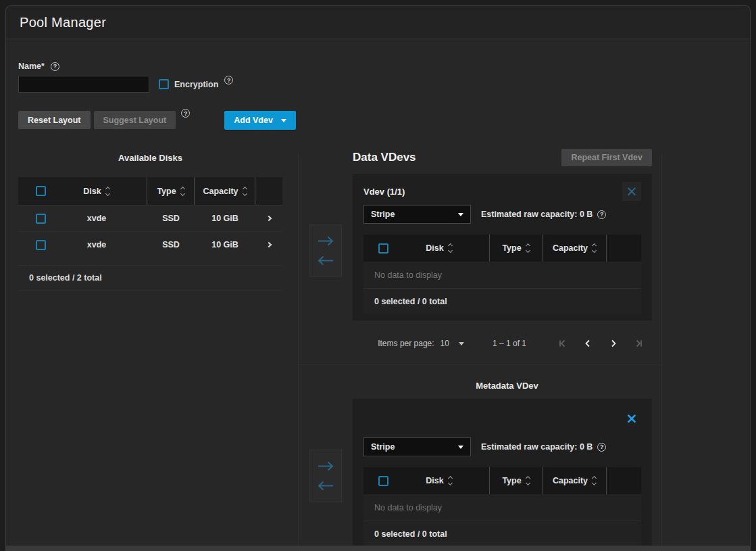 The height and width of the screenshot is (551, 756). I want to click on add-vdev-button: Add Vdev, so click(260, 120).